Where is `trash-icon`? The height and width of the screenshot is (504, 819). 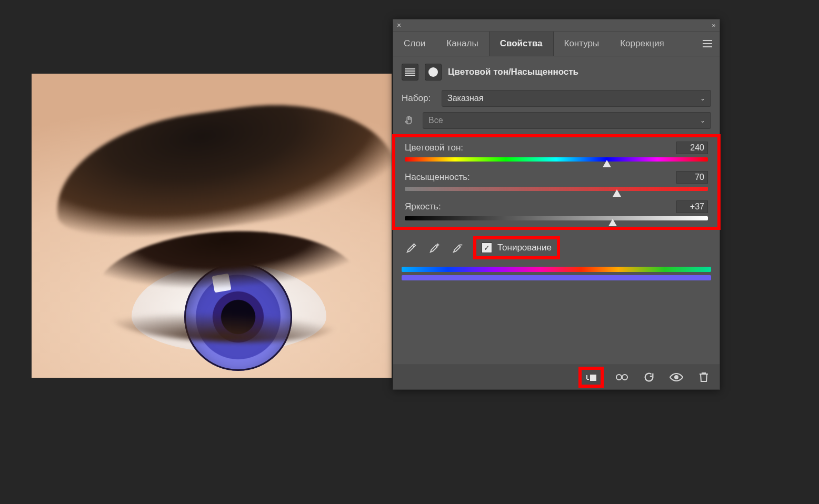 trash-icon is located at coordinates (704, 377).